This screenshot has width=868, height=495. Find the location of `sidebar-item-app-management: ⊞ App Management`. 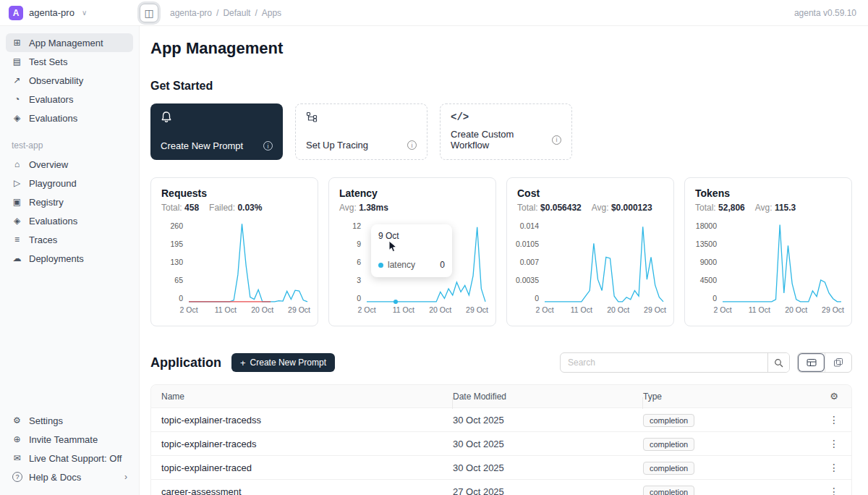

sidebar-item-app-management: ⊞ App Management is located at coordinates (69, 43).